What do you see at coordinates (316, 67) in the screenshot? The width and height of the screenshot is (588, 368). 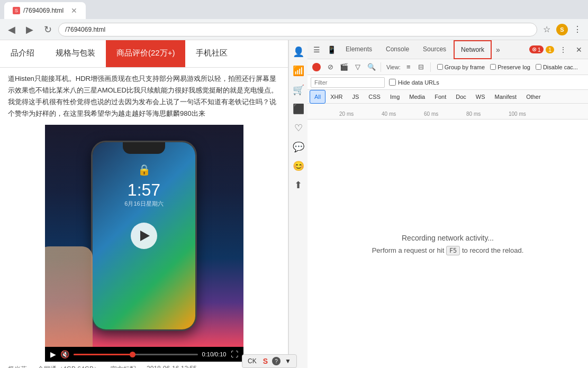 I see `record-circle-icon` at bounding box center [316, 67].